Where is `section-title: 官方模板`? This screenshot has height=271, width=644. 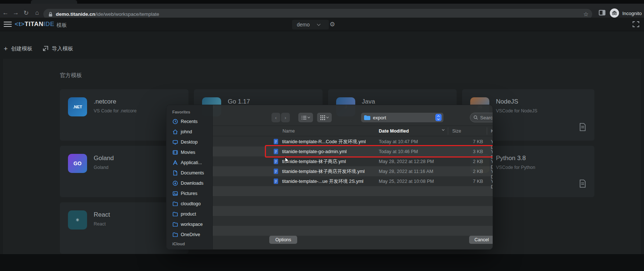
section-title: 官方模板 is located at coordinates (71, 76).